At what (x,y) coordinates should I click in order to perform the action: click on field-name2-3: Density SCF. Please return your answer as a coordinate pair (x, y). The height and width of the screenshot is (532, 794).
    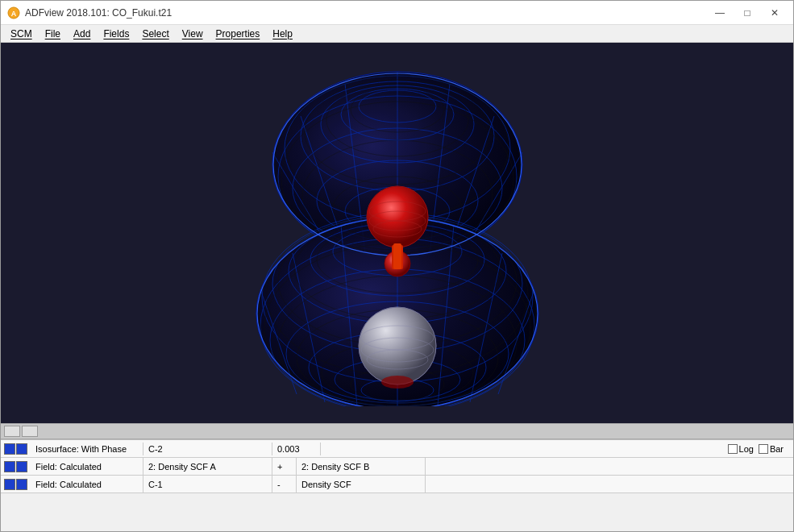
    Looking at the image, I should click on (361, 484).